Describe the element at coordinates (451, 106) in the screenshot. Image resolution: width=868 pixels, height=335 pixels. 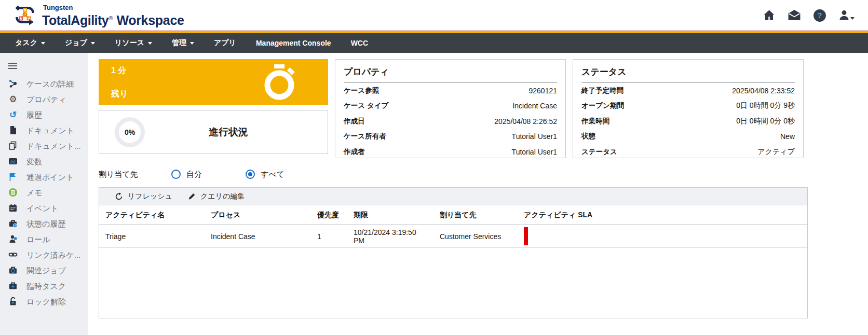
I see `property-row: ケース タイプIncident Case` at that location.